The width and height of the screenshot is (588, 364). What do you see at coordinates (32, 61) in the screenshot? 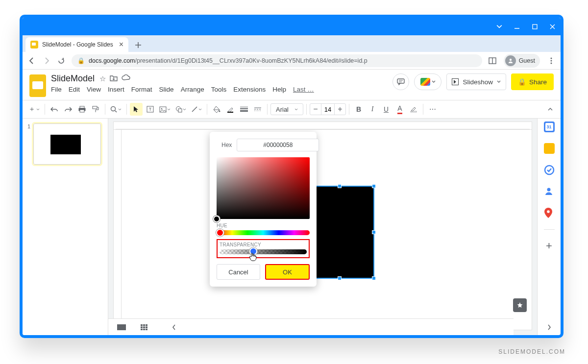
I see `back-icon` at bounding box center [32, 61].